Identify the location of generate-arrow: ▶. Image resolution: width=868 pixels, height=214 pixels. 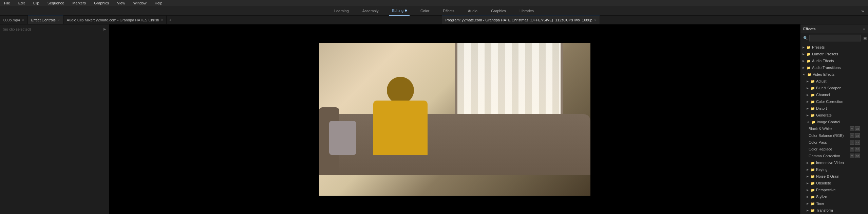
(808, 115).